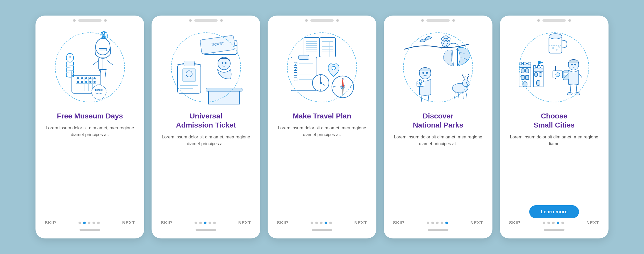 The width and height of the screenshot is (644, 254). Describe the element at coordinates (554, 212) in the screenshot. I see `learn-more-button: Learn more` at that location.